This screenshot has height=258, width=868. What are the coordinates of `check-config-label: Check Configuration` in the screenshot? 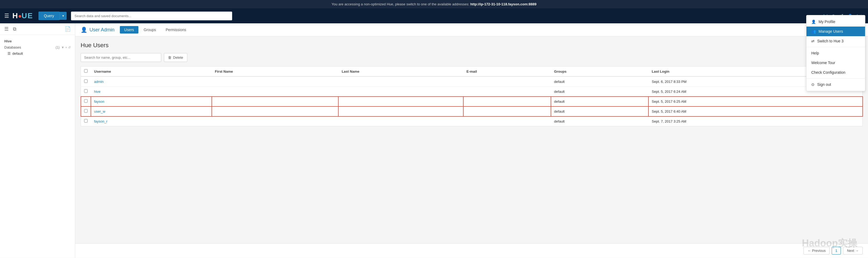 It's located at (828, 73).